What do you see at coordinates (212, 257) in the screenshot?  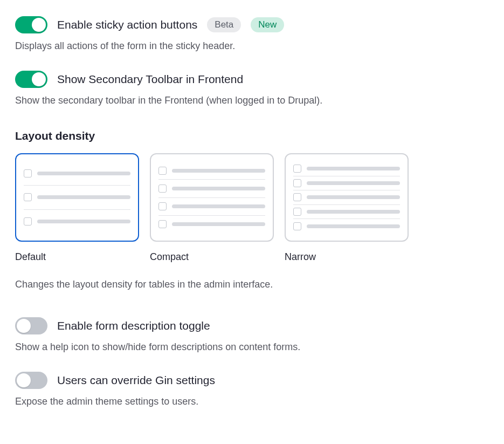 I see `density-label: Compact` at bounding box center [212, 257].